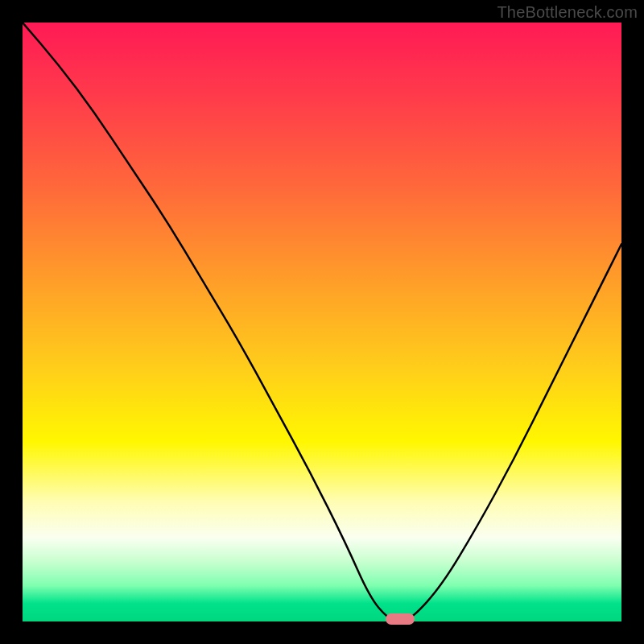 Image resolution: width=644 pixels, height=644 pixels. Describe the element at coordinates (633, 322) in the screenshot. I see `axis-right-border` at that location.